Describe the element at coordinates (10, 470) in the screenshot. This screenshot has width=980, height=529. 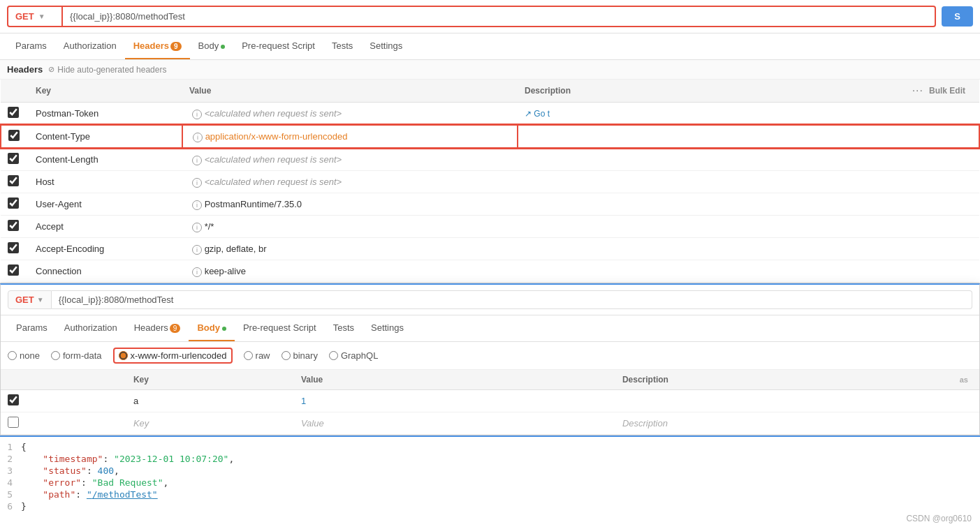
I see `line-number: 3` at that location.